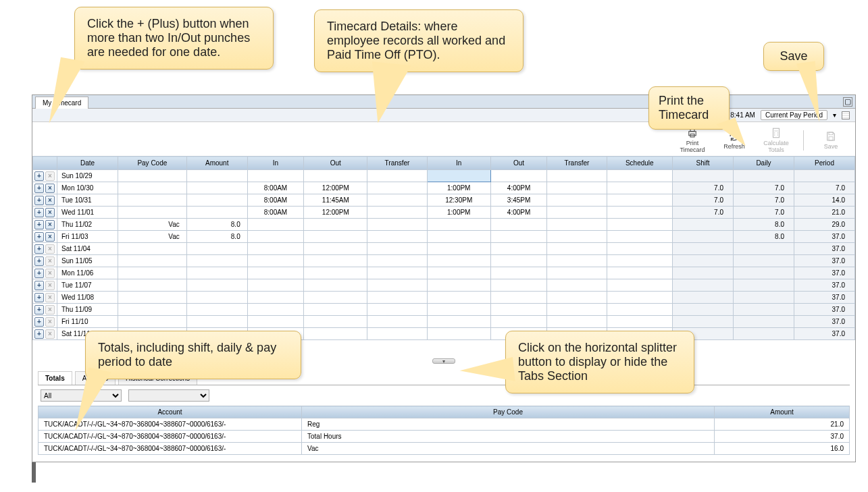 The height and width of the screenshot is (492, 868). Describe the element at coordinates (444, 322) in the screenshot. I see `table-row: +×Fri 11/1037.0` at that location.